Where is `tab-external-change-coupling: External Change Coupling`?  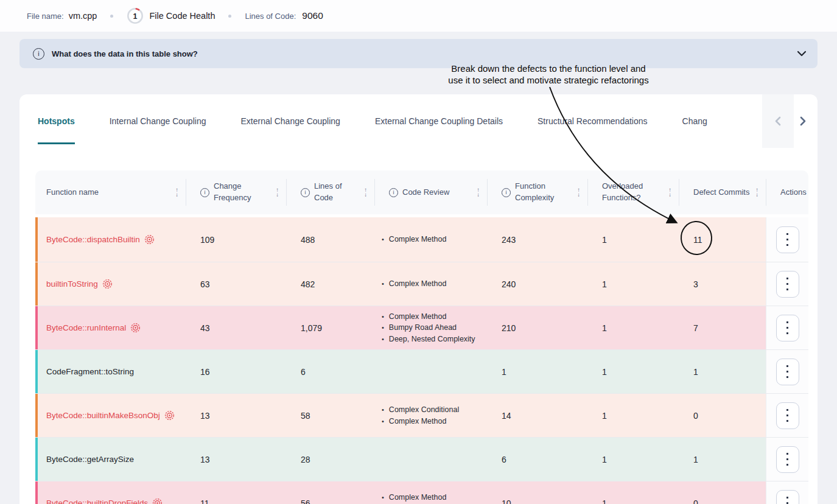 tab-external-change-coupling: External Change Coupling is located at coordinates (290, 121).